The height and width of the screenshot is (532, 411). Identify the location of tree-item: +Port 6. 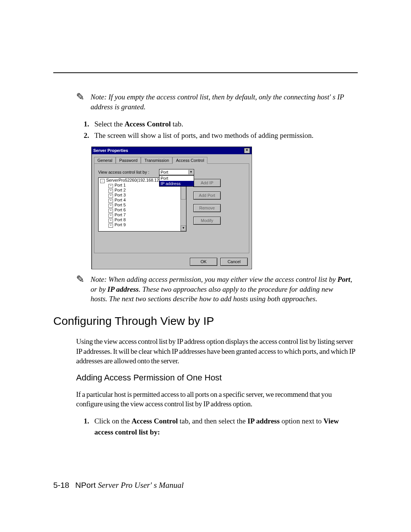
(142, 210).